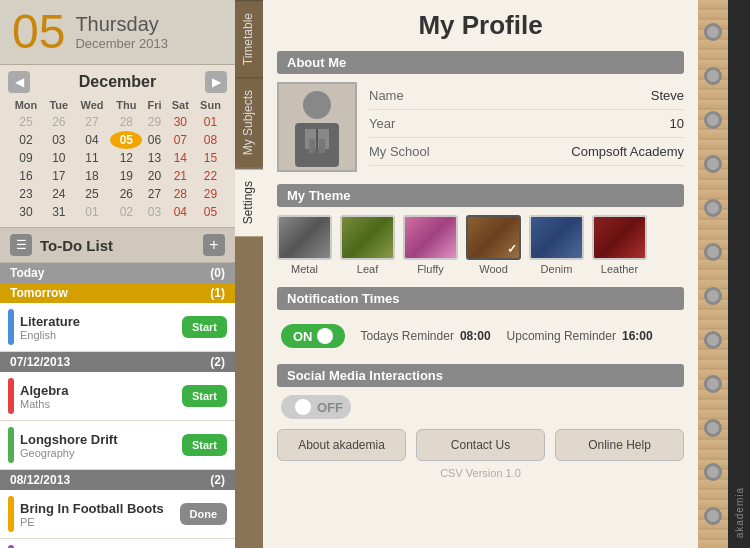 The height and width of the screenshot is (548, 750). I want to click on calendar-day: 22, so click(210, 176).